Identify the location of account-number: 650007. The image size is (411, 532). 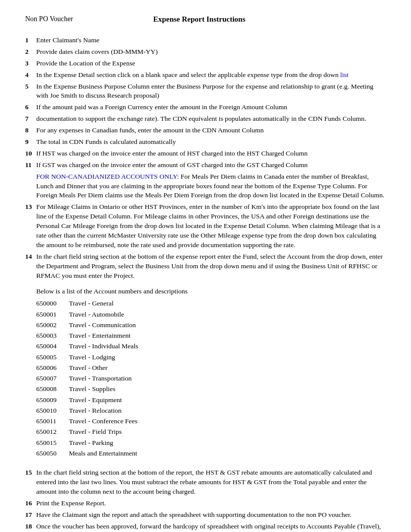
(52, 378).